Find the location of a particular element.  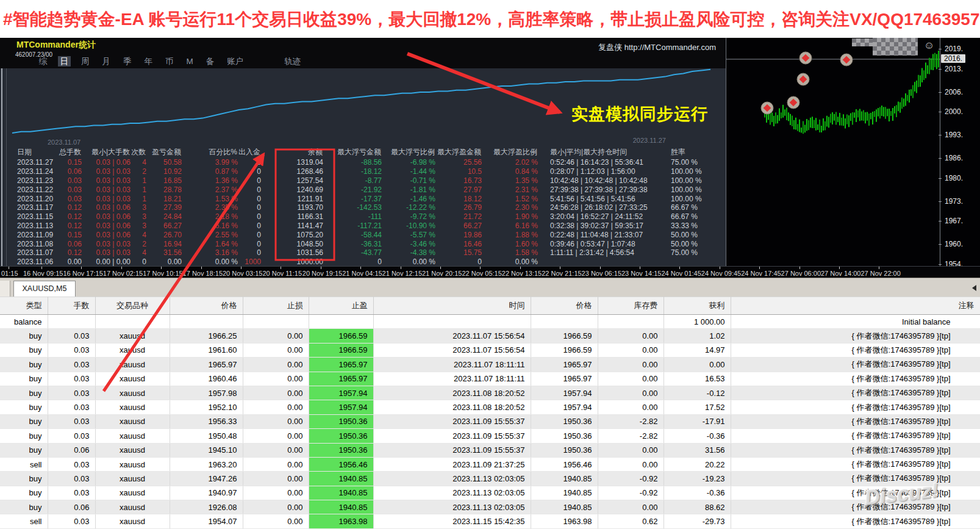

menu-item-币: 币 is located at coordinates (170, 61).